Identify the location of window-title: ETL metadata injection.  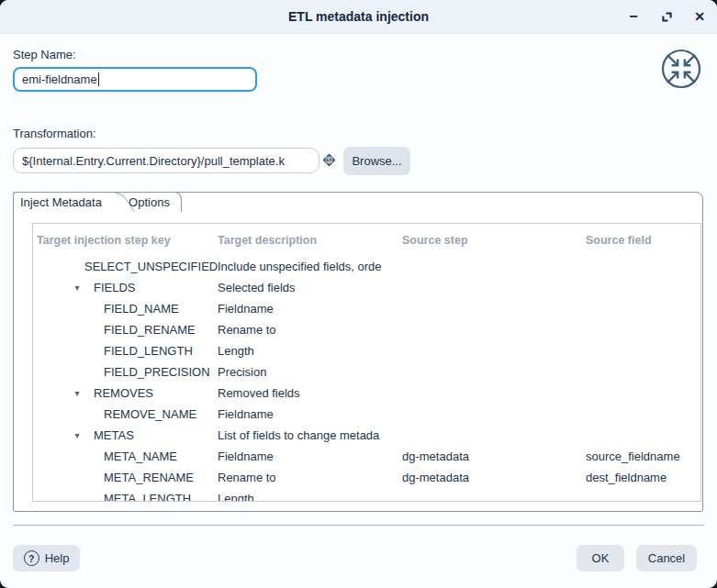
(358, 17).